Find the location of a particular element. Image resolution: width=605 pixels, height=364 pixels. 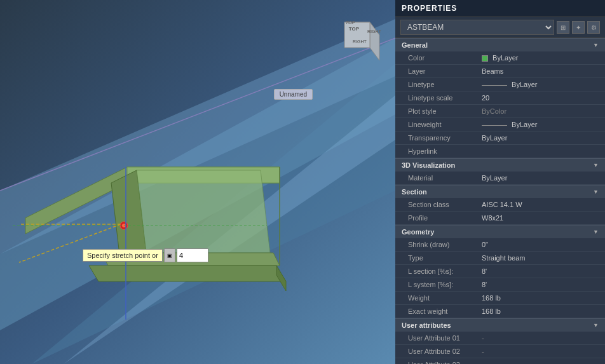

svg-text: TOP is located at coordinates (355, 29).